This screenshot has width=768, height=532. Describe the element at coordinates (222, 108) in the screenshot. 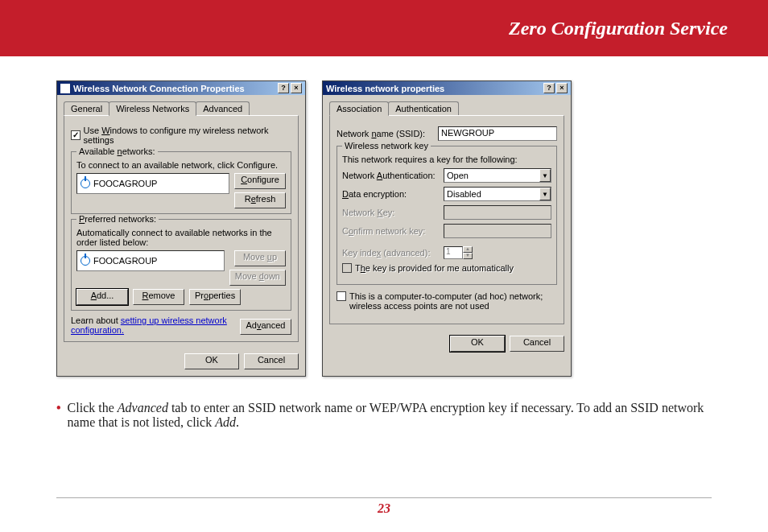

I see `tab-advanced: Advanced` at that location.